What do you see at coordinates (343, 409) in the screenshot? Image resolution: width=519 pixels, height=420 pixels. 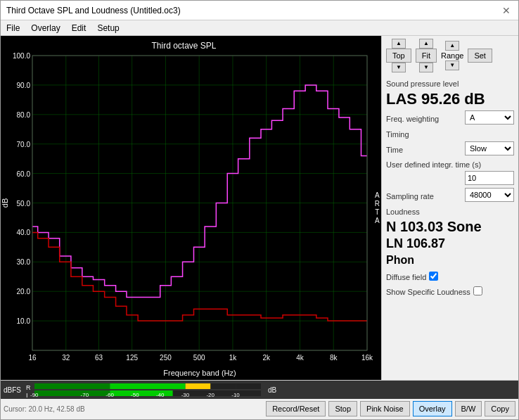 I see `stop-button: Stop` at bounding box center [343, 409].